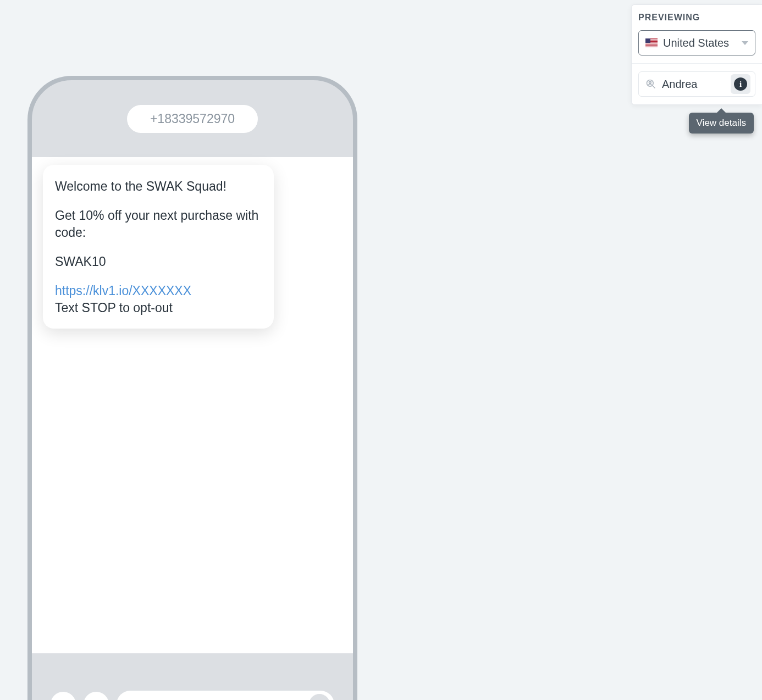 This screenshot has width=762, height=700. Describe the element at coordinates (741, 84) in the screenshot. I see `view-details-button: i` at that location.